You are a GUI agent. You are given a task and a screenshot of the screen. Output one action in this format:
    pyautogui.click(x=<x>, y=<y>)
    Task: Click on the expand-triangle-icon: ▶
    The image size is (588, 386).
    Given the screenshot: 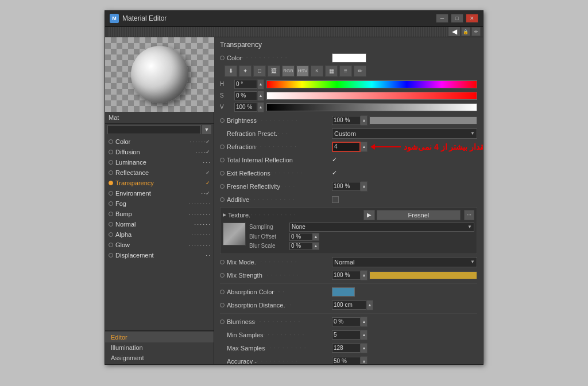 What is the action you would take?
    pyautogui.click(x=225, y=215)
    